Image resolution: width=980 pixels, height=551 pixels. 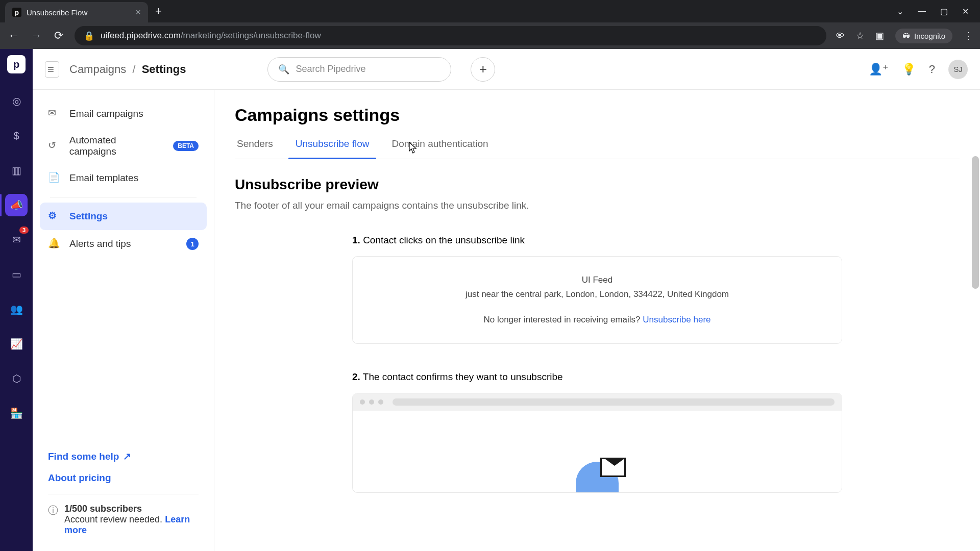 I want to click on breadcrumb: Campaigns / Settings, so click(x=128, y=69).